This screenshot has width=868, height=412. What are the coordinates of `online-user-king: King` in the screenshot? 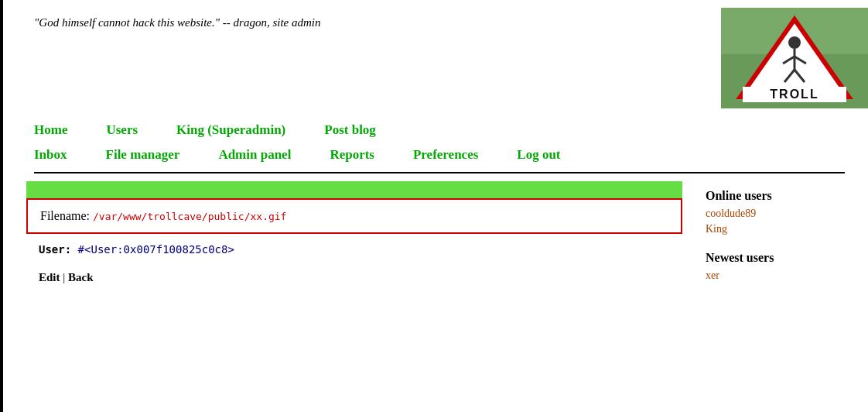 It's located at (779, 229).